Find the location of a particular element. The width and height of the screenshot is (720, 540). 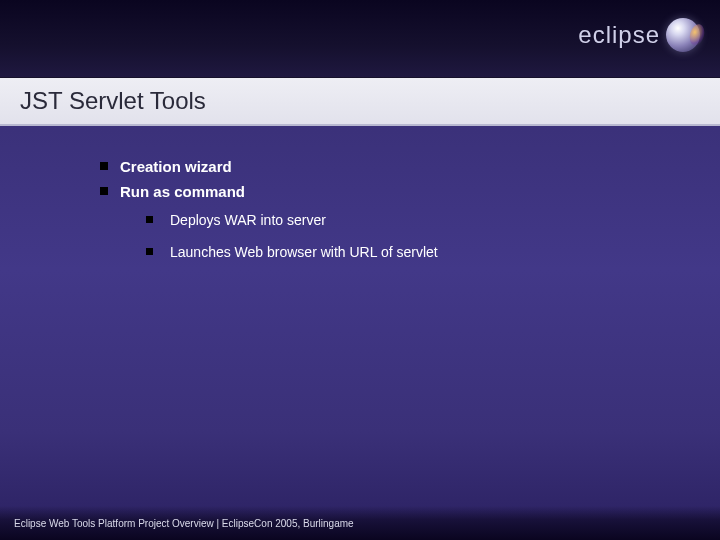

eclipse-orb-icon is located at coordinates (683, 35).